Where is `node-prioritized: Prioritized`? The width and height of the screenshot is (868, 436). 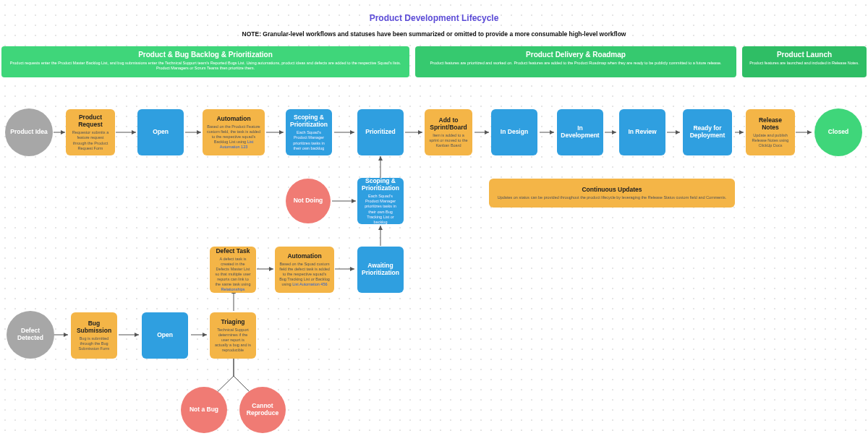 node-prioritized: Prioritized is located at coordinates (380, 132).